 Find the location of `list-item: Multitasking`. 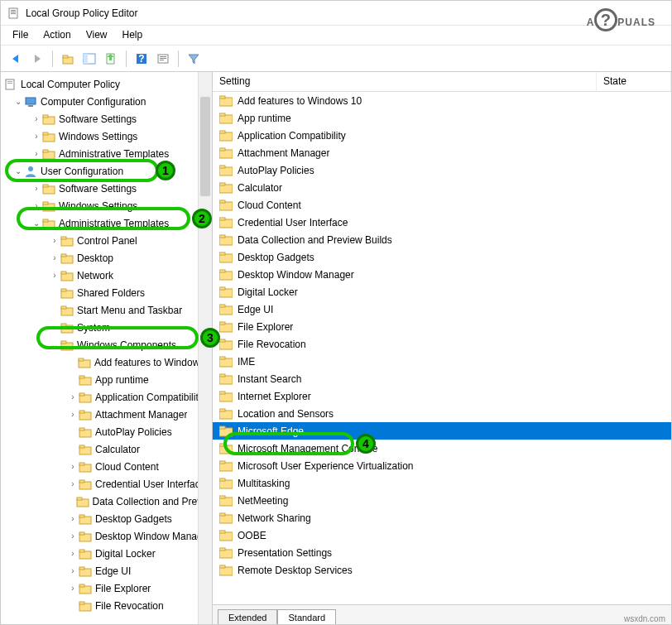

list-item: Multitasking is located at coordinates (442, 483).